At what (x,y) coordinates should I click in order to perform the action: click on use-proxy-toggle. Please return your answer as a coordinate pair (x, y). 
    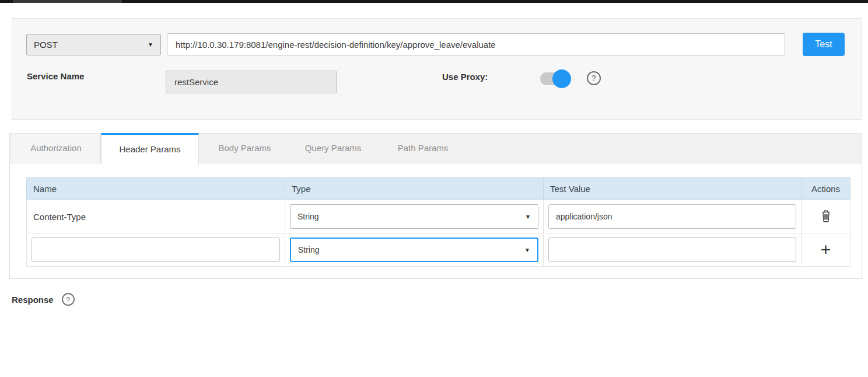
    Looking at the image, I should click on (555, 79).